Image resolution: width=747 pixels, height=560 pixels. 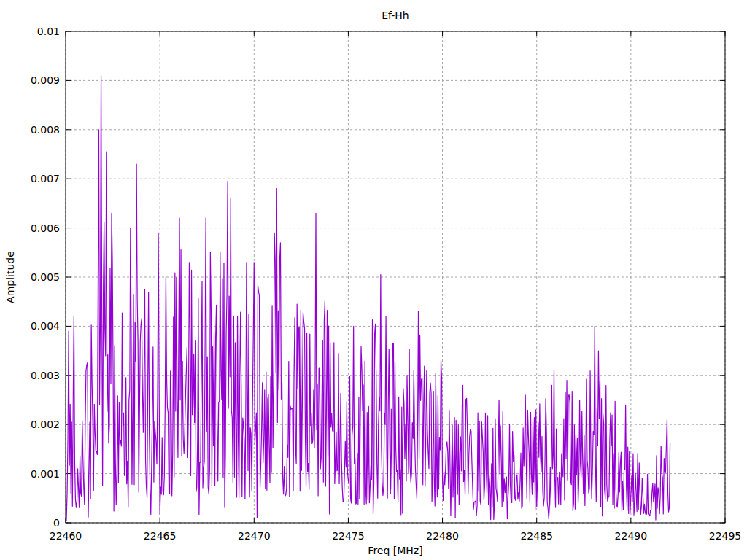 I want to click on y-tick-label: 0.01, so click(x=48, y=31).